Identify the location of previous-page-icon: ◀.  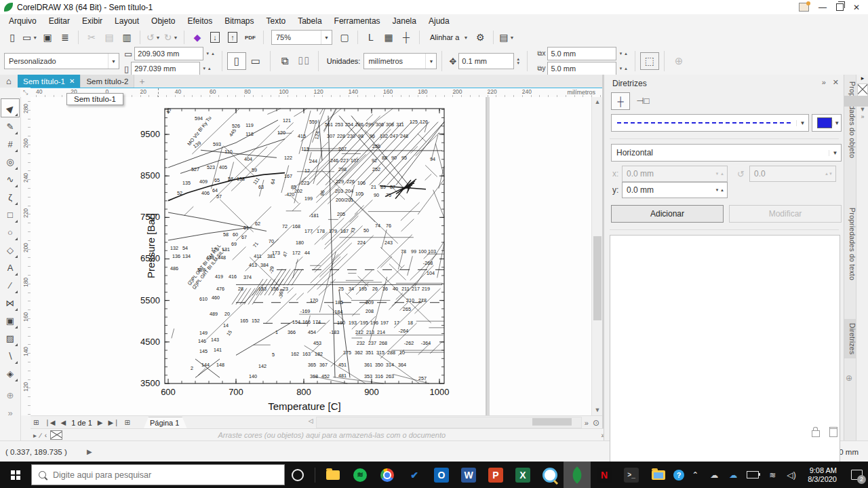
(63, 422).